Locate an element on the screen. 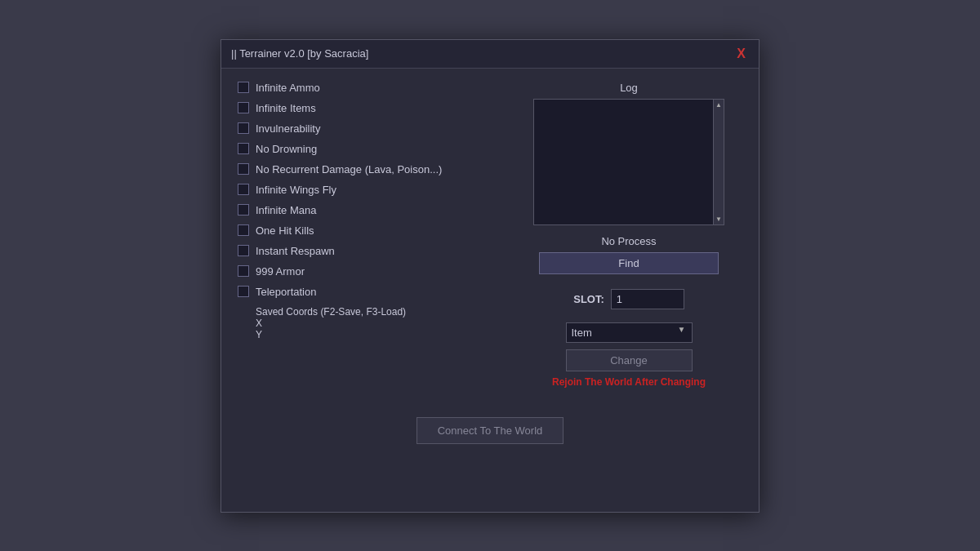 The image size is (980, 551). checkbox-label-infinite-items: Infinite Items is located at coordinates (286, 108).